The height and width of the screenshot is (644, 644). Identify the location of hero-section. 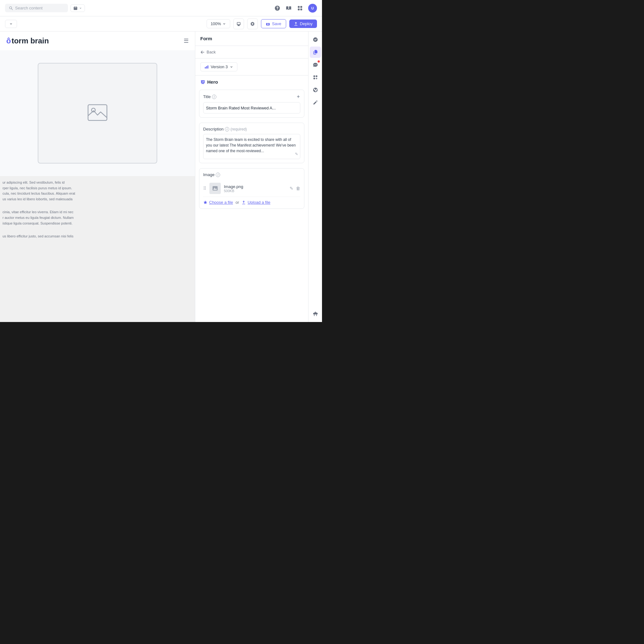
(97, 113).